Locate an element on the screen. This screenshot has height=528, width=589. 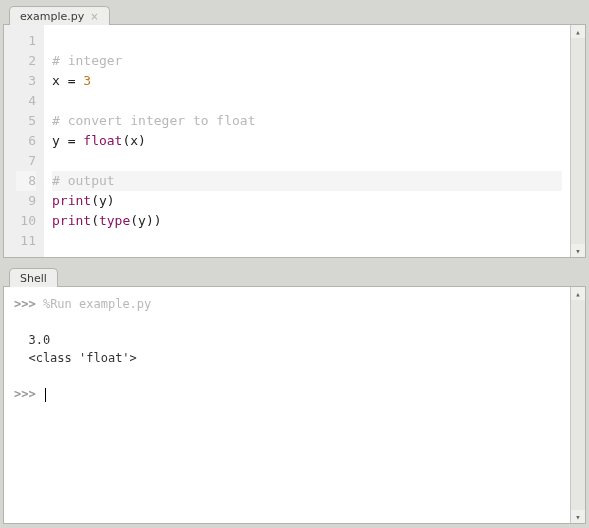
shell-line: <class 'float'> is located at coordinates (287, 358).